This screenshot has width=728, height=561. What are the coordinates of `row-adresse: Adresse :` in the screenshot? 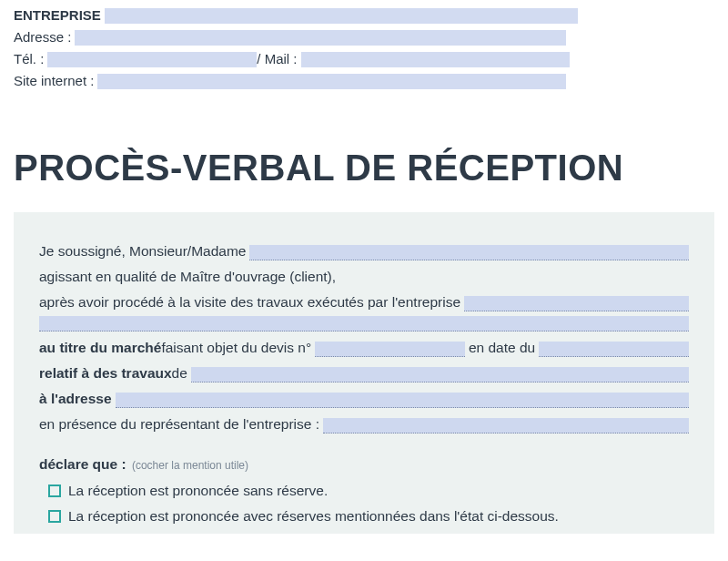 It's located at (364, 37).